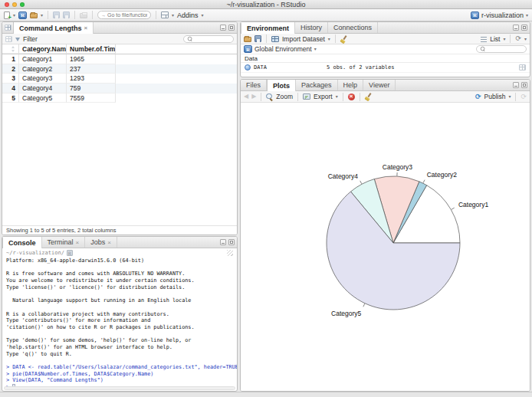 This screenshot has width=532, height=397. Describe the element at coordinates (316, 49) in the screenshot. I see `scope-caret-icon: ▾` at that location.